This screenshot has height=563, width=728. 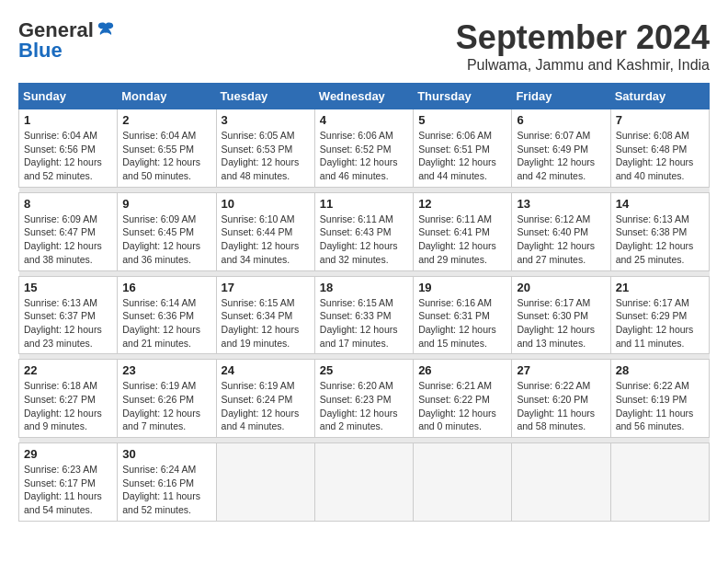 What do you see at coordinates (561, 149) in the screenshot?
I see `calendar-cell: 6Sunrise: 6:07 AM Sunset: 6:49 PM Daylig…` at bounding box center [561, 149].